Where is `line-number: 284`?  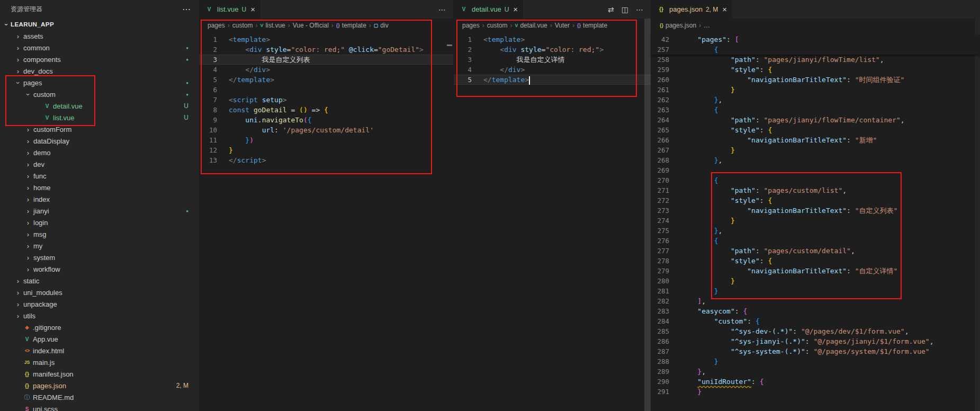 line-number: 284 is located at coordinates (666, 321).